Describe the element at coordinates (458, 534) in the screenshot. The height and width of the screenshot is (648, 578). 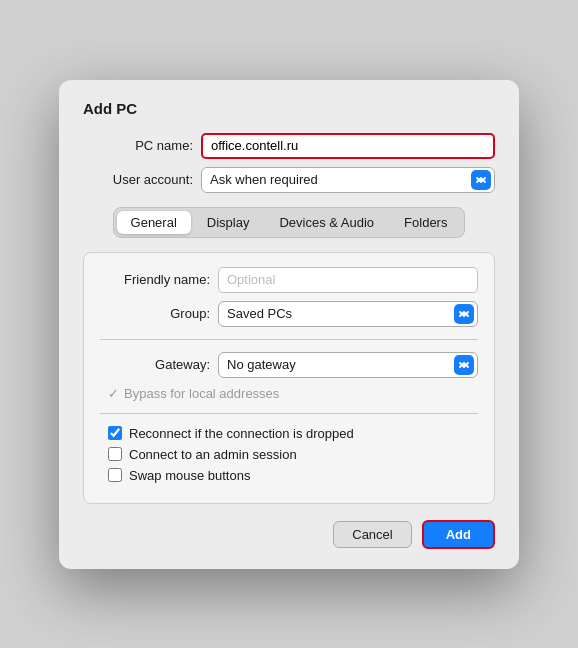
I see `add-button: Add` at that location.